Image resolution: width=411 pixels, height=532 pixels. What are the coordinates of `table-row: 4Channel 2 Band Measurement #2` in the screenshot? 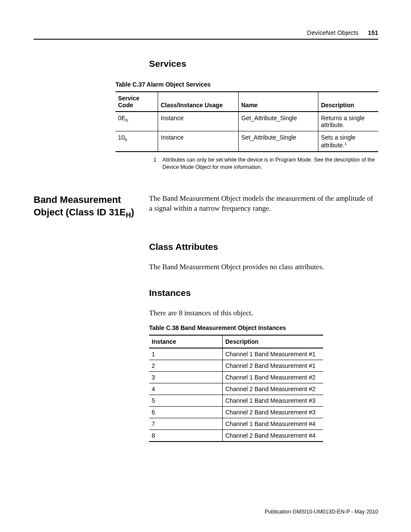 It's located at (236, 389).